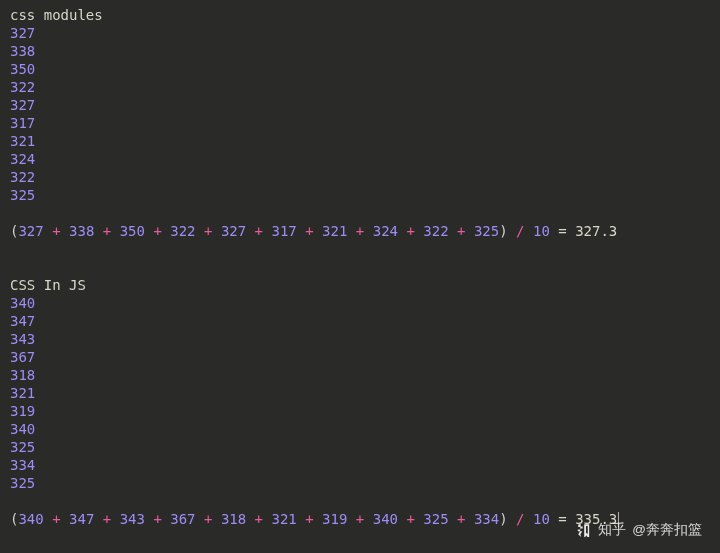 This screenshot has height=553, width=720. Describe the element at coordinates (386, 231) in the screenshot. I see `calc-value: 324` at that location.